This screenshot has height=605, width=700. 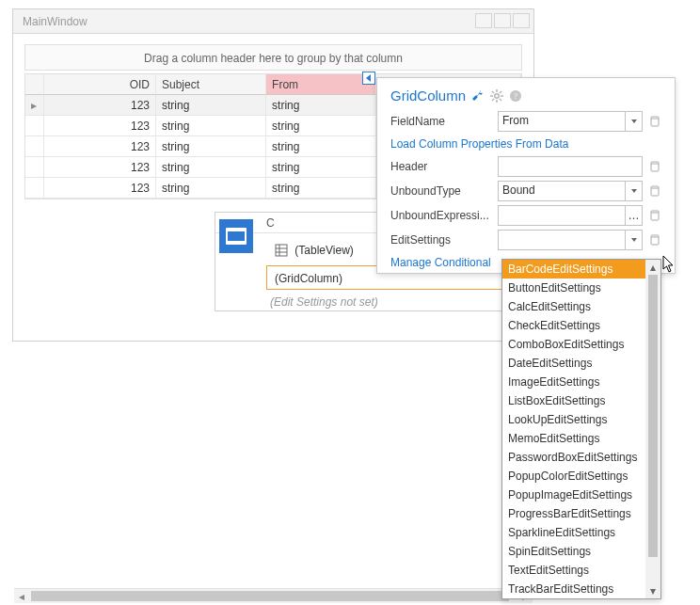 I want to click on breadcrumb-tableview-label: (TableView), so click(x=324, y=250).